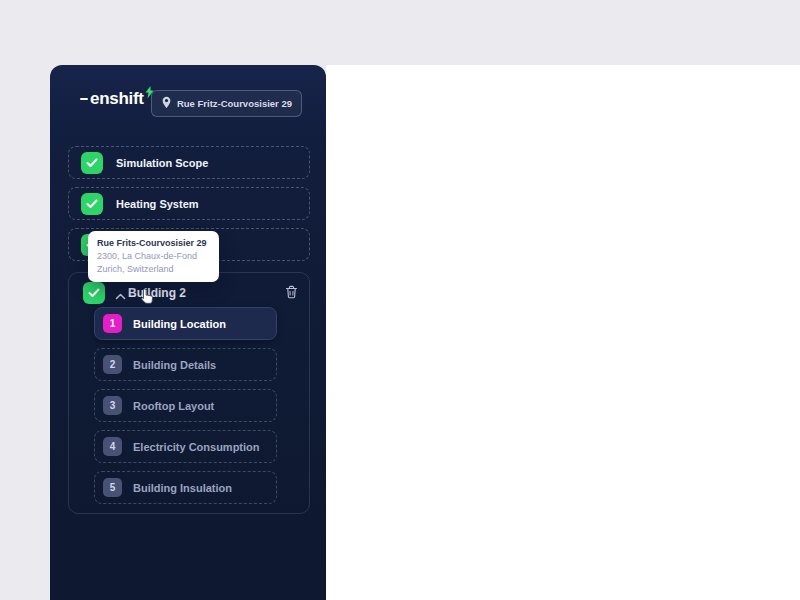 The image size is (800, 600). I want to click on substep-rooftop-layout: 3 Rooftop Layout, so click(186, 406).